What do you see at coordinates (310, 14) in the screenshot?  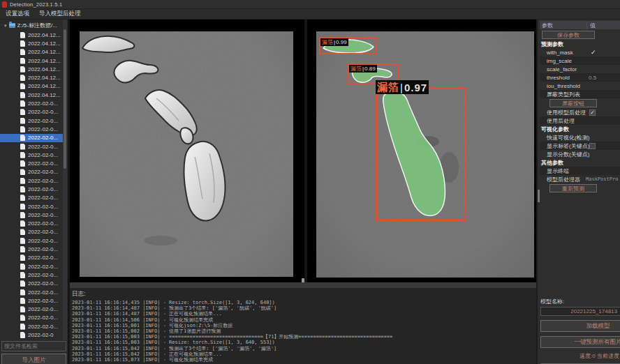 I see `menu-bar: 设置选项 导入模型后处理` at bounding box center [310, 14].